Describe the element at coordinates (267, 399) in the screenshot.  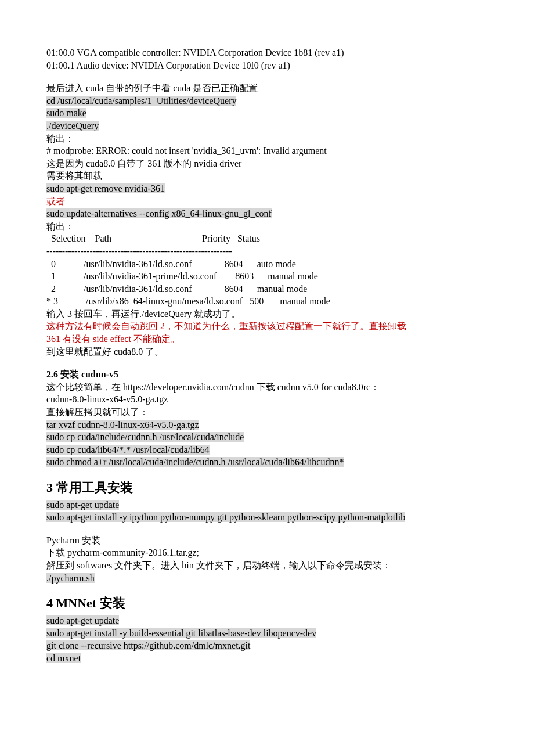
I see `cudnn-filename: cudnn-8.0-linux-x64-v5.0-ga.tgz` at that location.